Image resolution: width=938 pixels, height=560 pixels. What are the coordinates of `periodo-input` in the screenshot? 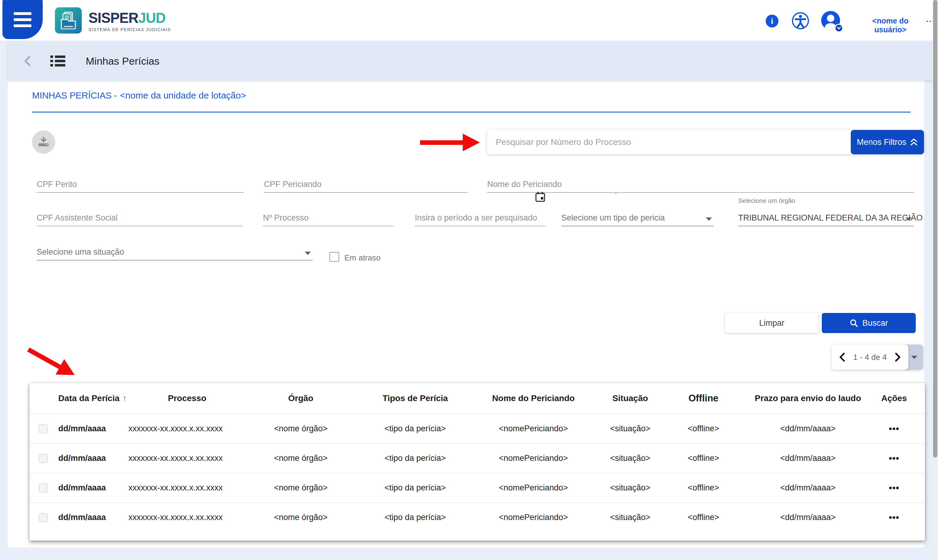 It's located at (480, 220).